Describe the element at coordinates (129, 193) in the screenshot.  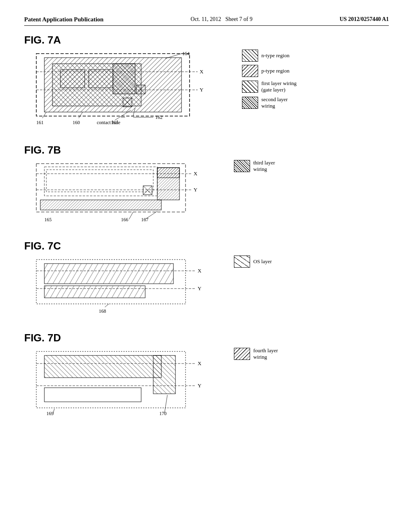
I see `fig-7b-diagram: X Y 165 166 167` at that location.